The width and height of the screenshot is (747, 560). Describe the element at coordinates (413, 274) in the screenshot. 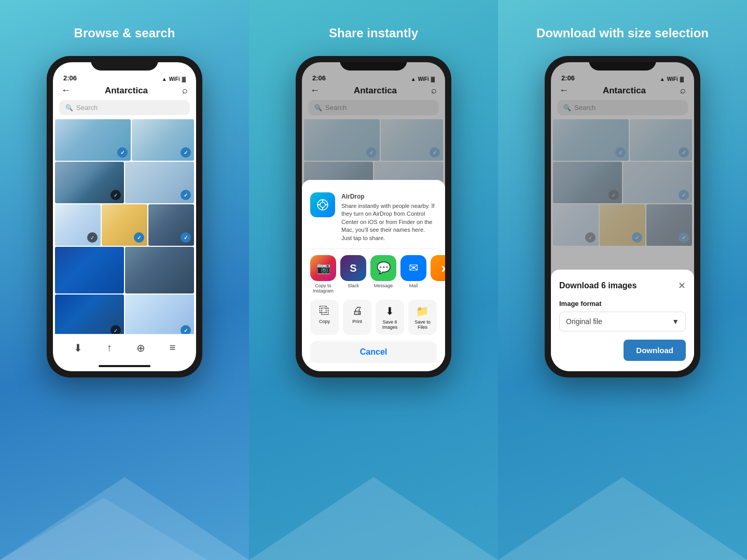

I see `share-app-mail: ✉ Mail` at that location.